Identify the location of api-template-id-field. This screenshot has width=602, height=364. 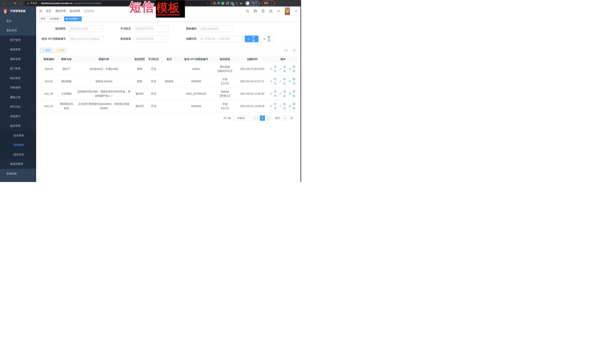
(86, 39).